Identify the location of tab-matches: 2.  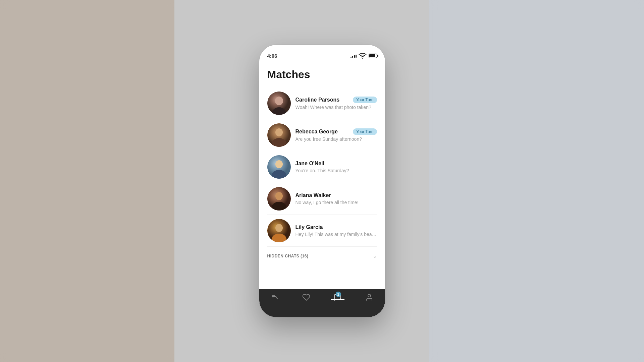
(338, 298).